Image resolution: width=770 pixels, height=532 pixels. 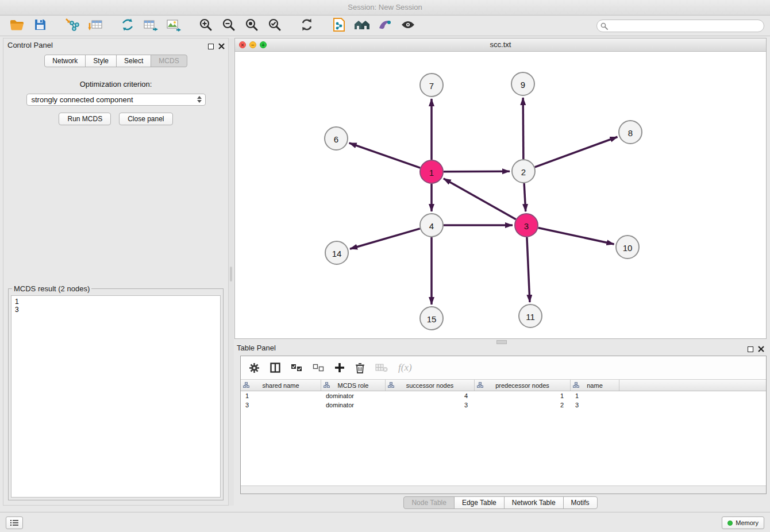 I want to click on horizontal-scrollbar, so click(x=503, y=489).